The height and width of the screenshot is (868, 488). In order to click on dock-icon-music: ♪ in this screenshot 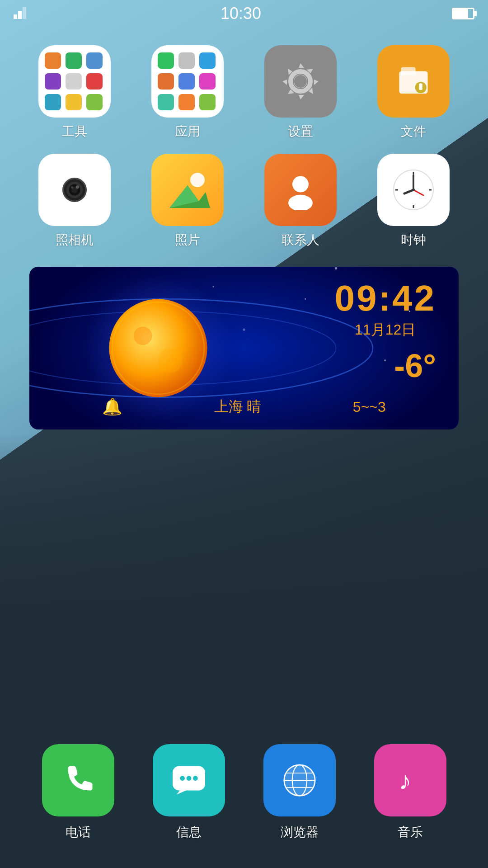, I will do `click(410, 780)`.